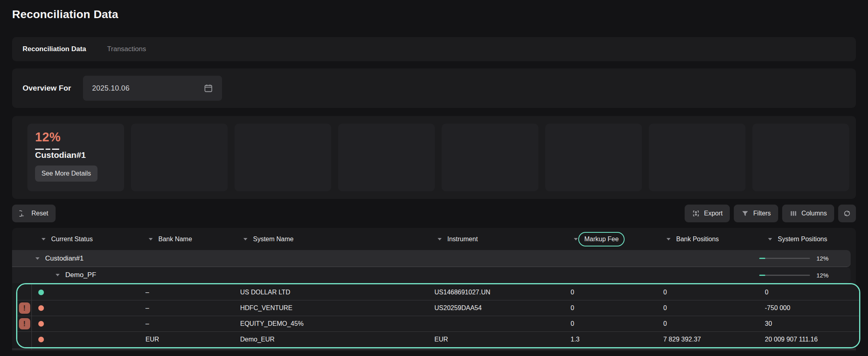  Describe the element at coordinates (438, 324) in the screenshot. I see `table-row: ! – EQUITY_DEMO_45% 0 0 30` at that location.